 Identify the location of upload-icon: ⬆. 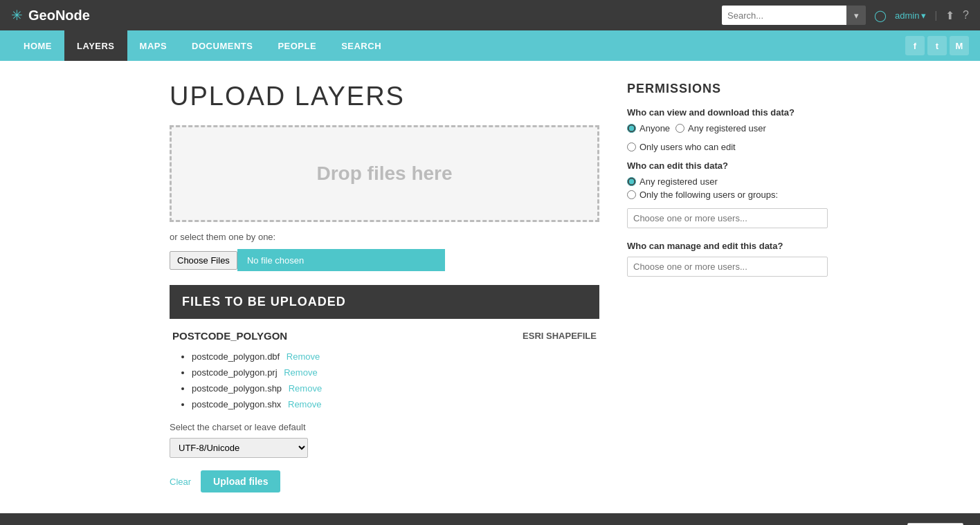
(950, 15).